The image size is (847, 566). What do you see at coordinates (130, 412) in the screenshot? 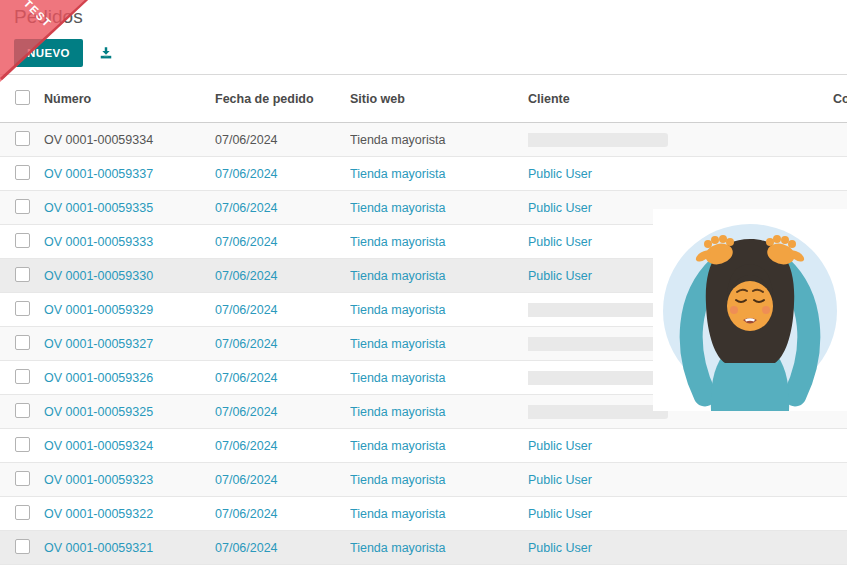
I see `order-number-link: OV 0001-00059325` at bounding box center [130, 412].